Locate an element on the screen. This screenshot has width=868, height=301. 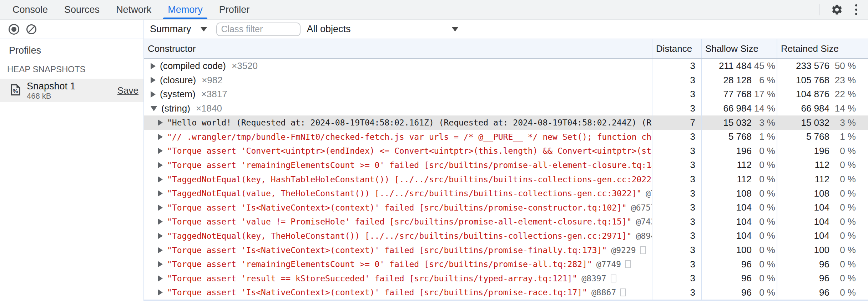
table-row: (string)×1840366 98414 %66 98414 % is located at coordinates (506, 109).